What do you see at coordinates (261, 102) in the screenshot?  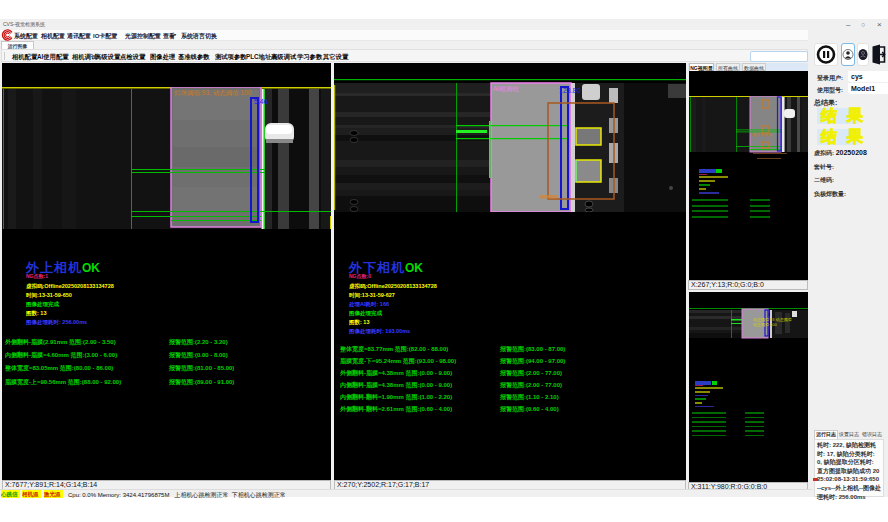 I see `svg-text: 5.46` at bounding box center [261, 102].